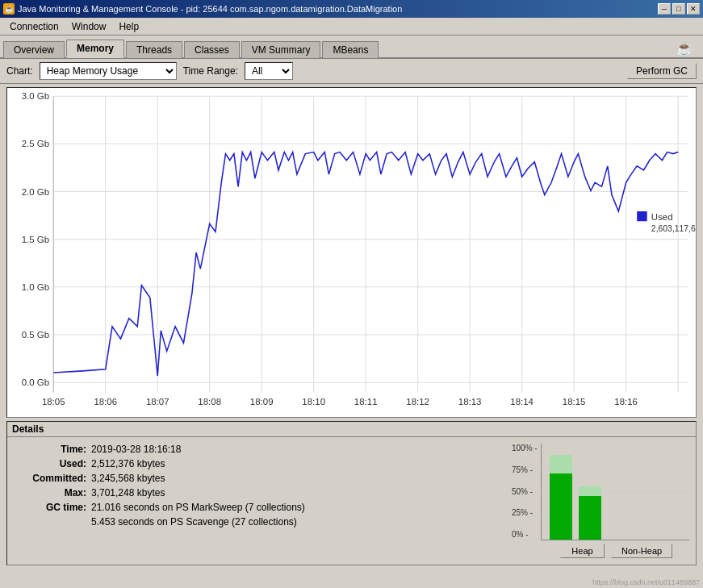  Describe the element at coordinates (50, 507) in the screenshot. I see `detail-key-gctime: GC time:` at that location.